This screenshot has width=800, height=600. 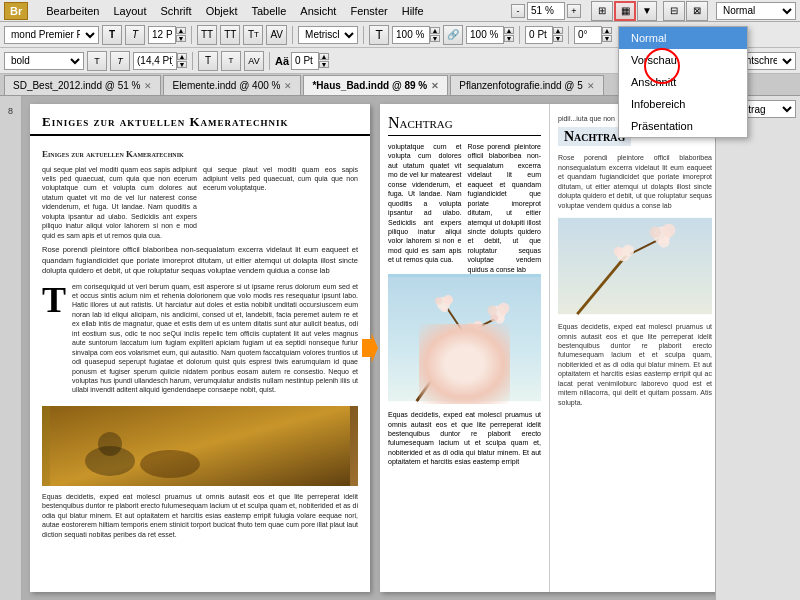 I want to click on font-size-input, so click(x=162, y=35).